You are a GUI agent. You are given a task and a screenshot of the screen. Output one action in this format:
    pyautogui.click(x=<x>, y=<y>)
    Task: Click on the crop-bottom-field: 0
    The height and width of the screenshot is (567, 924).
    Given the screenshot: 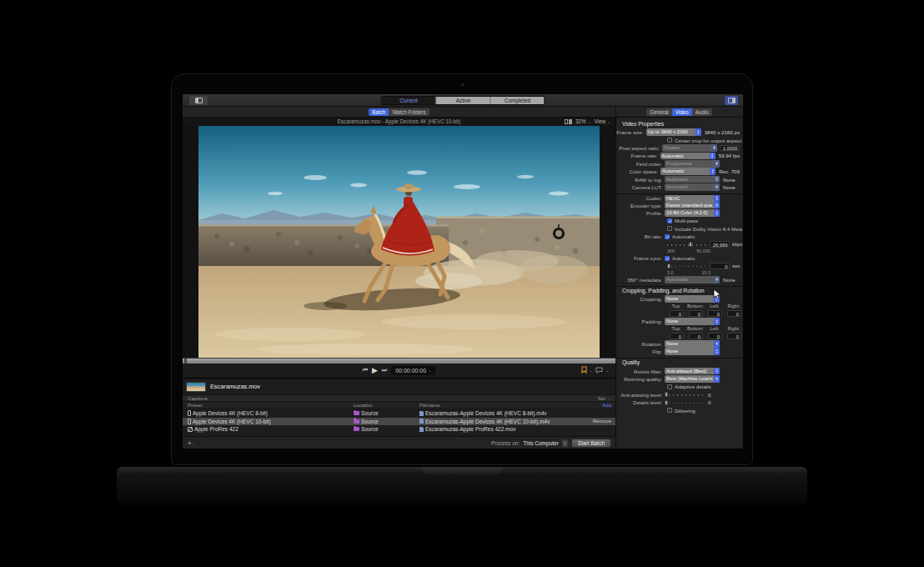 What is the action you would take?
    pyautogui.click(x=696, y=314)
    